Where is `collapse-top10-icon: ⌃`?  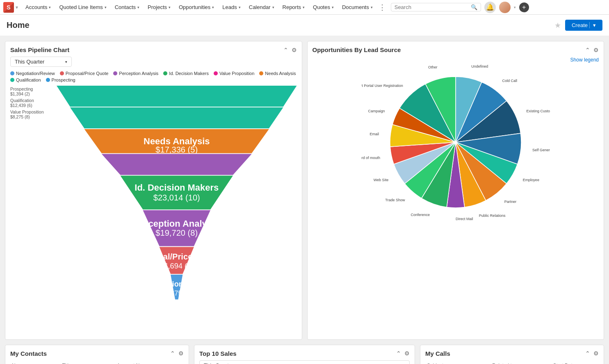 collapse-top10-icon: ⌃ is located at coordinates (399, 353).